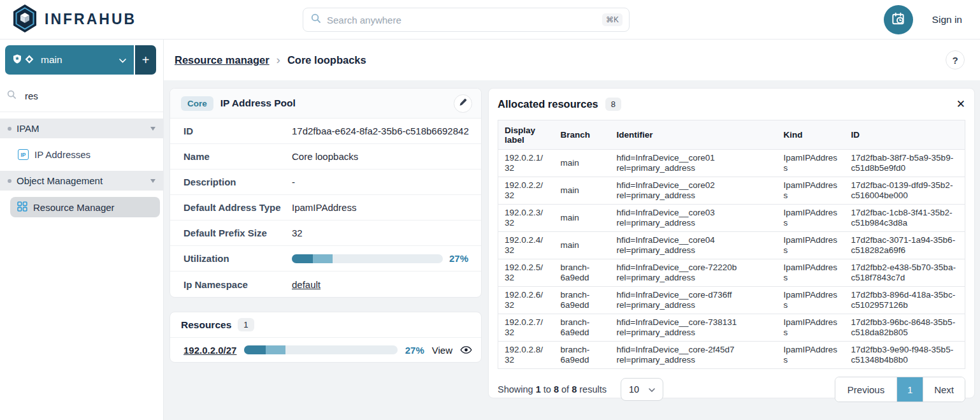 This screenshot has height=420, width=980. What do you see at coordinates (238, 233) in the screenshot?
I see `field-label: Default Prefix Size` at bounding box center [238, 233].